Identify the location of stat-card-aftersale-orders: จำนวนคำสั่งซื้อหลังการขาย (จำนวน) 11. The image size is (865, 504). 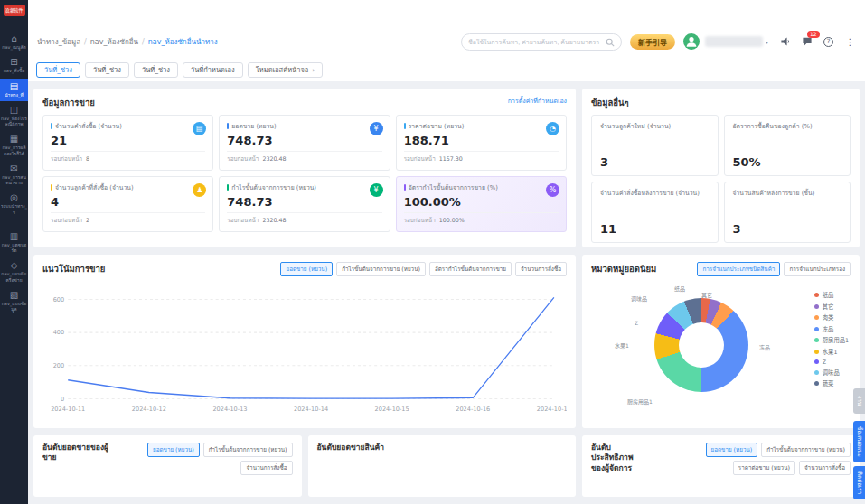
(654, 212).